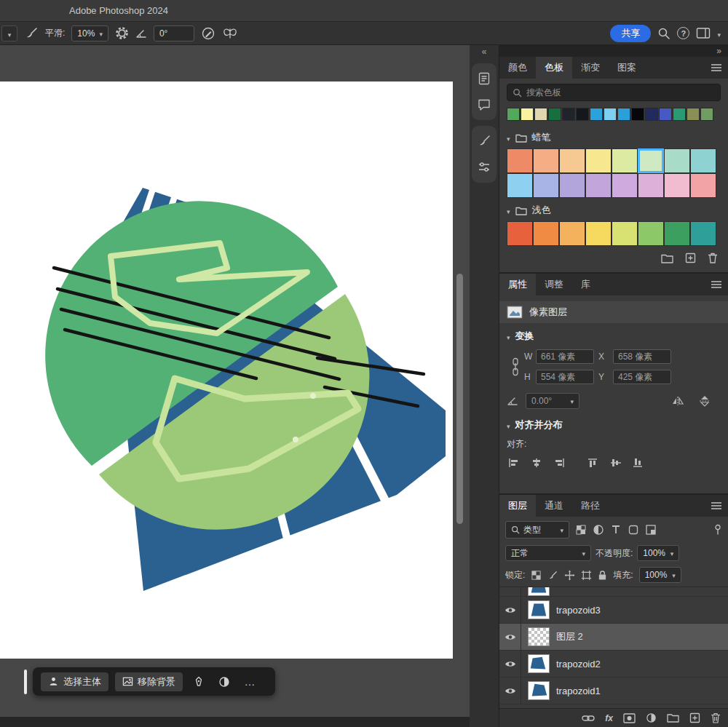 Image resolution: width=728 pixels, height=727 pixels. I want to click on align-left-icon, so click(514, 463).